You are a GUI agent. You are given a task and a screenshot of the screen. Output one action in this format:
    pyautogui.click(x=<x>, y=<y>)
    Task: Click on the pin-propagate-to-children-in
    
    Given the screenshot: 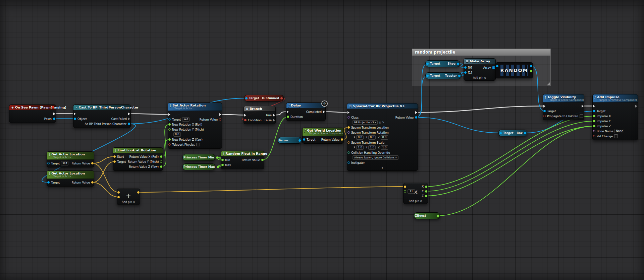 What is the action you would take?
    pyautogui.click(x=545, y=116)
    